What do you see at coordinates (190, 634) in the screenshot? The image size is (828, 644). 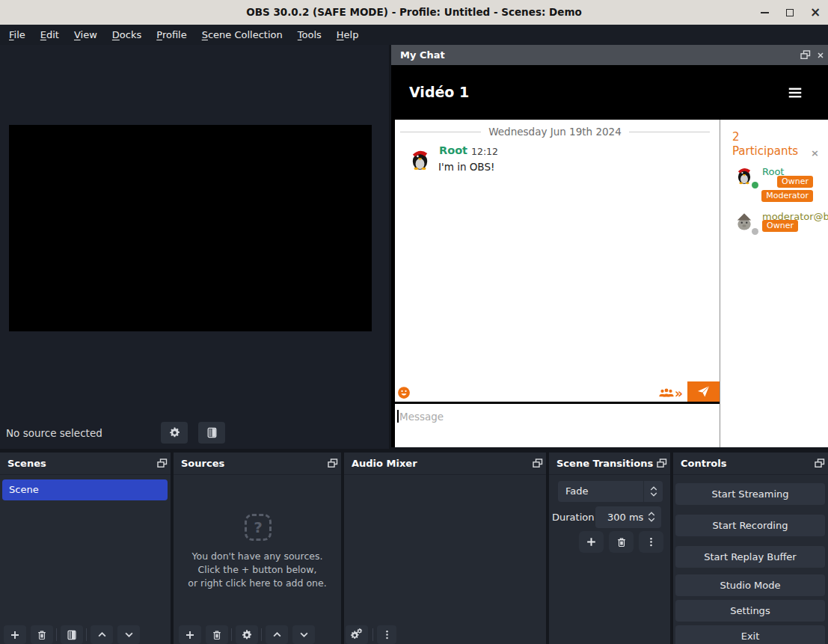 I see `add-source-button` at bounding box center [190, 634].